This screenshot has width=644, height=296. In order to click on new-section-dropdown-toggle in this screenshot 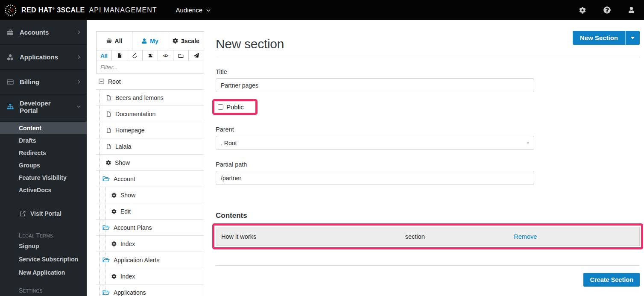, I will do `click(633, 38)`.